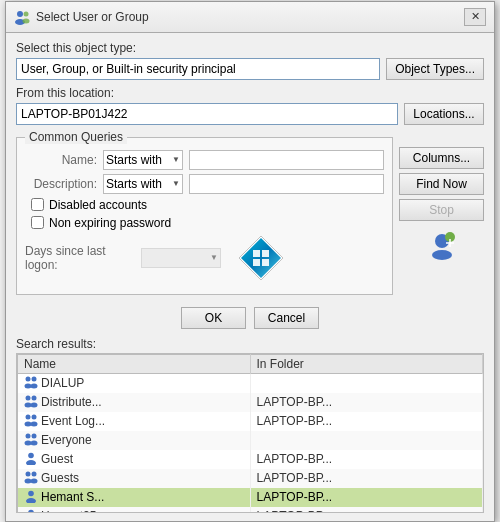 This screenshot has width=500, height=522. Describe the element at coordinates (38, 204) in the screenshot. I see `disabled-accounts-checkbox` at that location.